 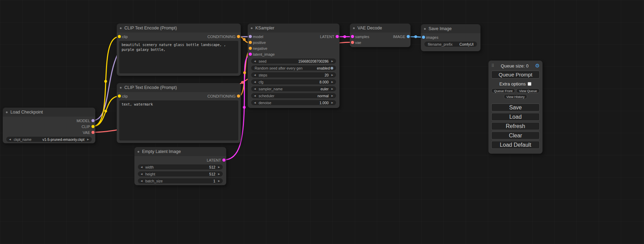 What do you see at coordinates (380, 35) in the screenshot?
I see `node-vae-decode: VAE Decode samples IMAGE vae` at bounding box center [380, 35].